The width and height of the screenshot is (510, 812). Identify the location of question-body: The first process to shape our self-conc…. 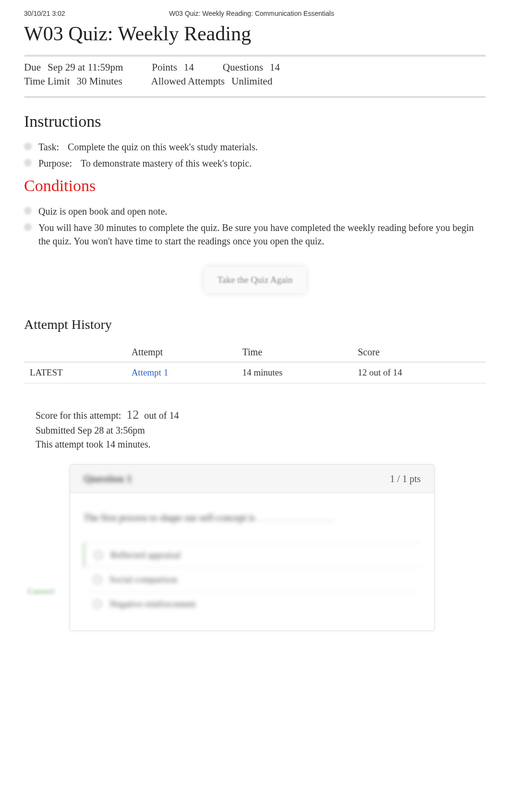
(252, 562).